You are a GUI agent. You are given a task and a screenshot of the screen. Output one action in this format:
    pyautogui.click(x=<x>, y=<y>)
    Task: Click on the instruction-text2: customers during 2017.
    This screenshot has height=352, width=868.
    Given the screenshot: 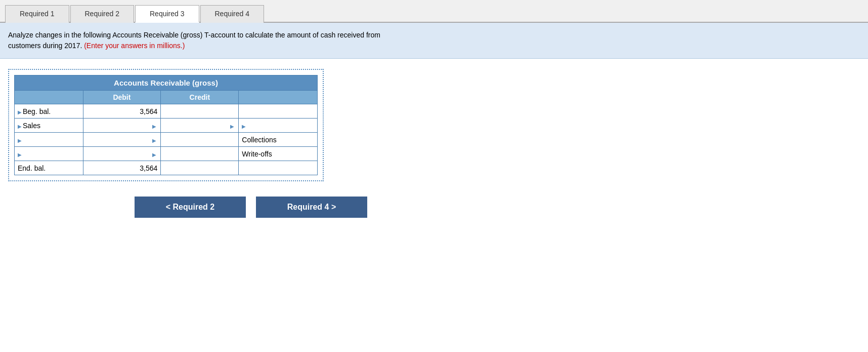 What is the action you would take?
    pyautogui.click(x=45, y=46)
    